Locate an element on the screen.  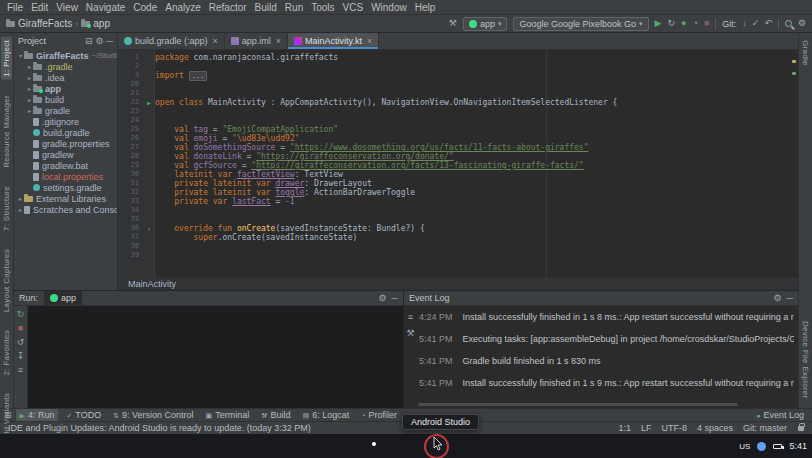
run-config-selector: app ▾ is located at coordinates (486, 24).